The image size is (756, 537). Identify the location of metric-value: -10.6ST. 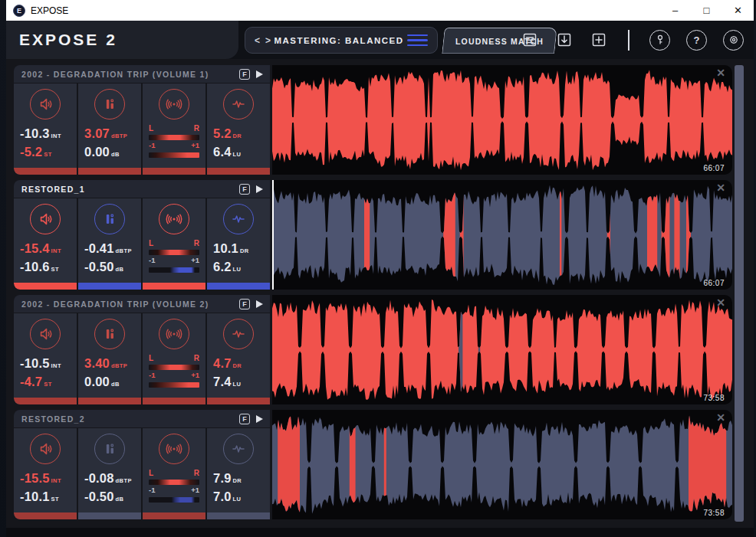
(47, 268).